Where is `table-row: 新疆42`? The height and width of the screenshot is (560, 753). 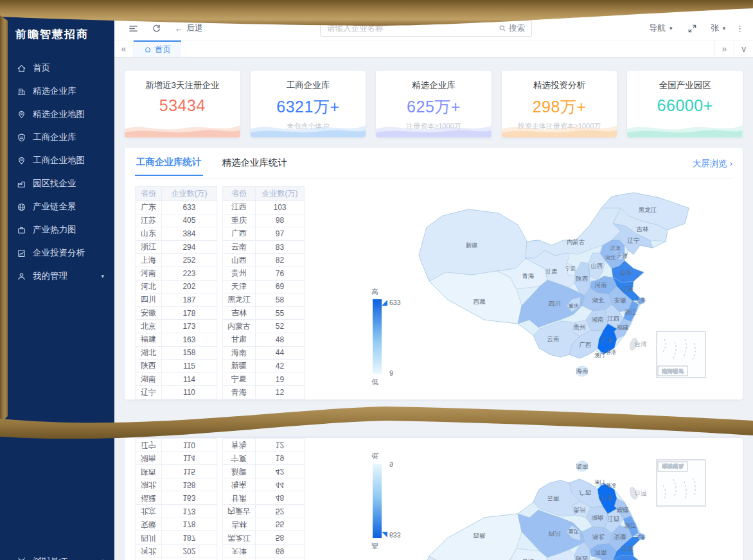 table-row: 新疆42 is located at coordinates (263, 366).